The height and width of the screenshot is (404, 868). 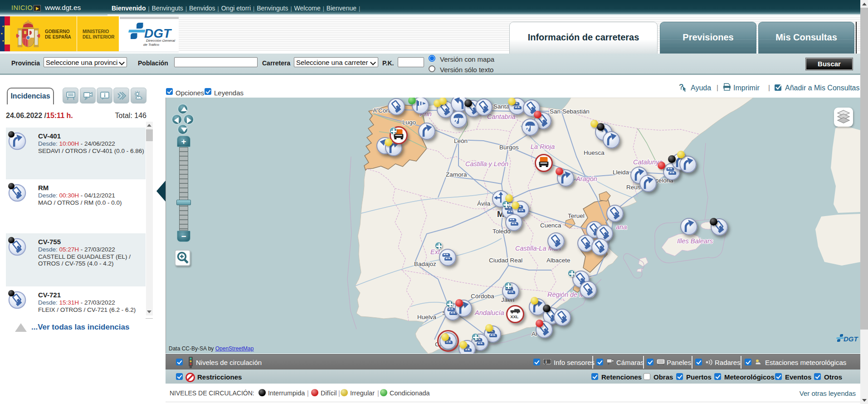 What do you see at coordinates (489, 313) in the screenshot?
I see `svg-text: Andalucía` at bounding box center [489, 313].